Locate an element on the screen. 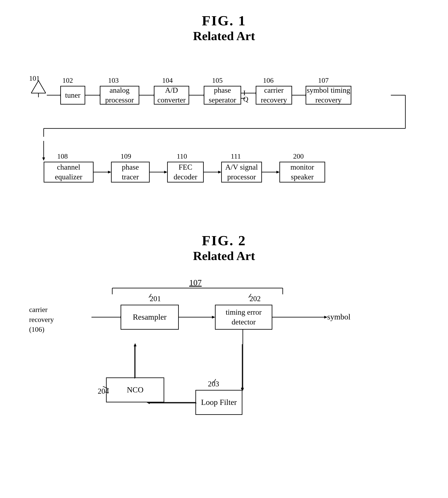  block-phase-tracer: phase tracer is located at coordinates (130, 172).